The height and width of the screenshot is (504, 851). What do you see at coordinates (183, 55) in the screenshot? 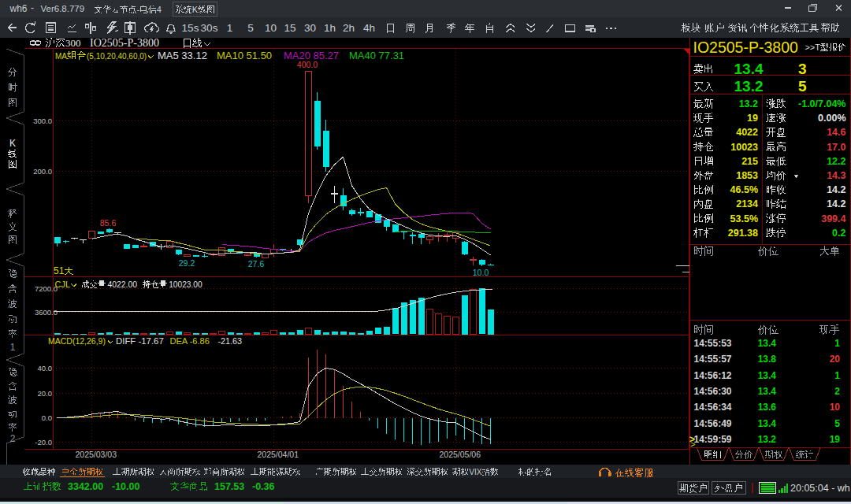
I see `svg-text: MA5 33.12` at bounding box center [183, 55].